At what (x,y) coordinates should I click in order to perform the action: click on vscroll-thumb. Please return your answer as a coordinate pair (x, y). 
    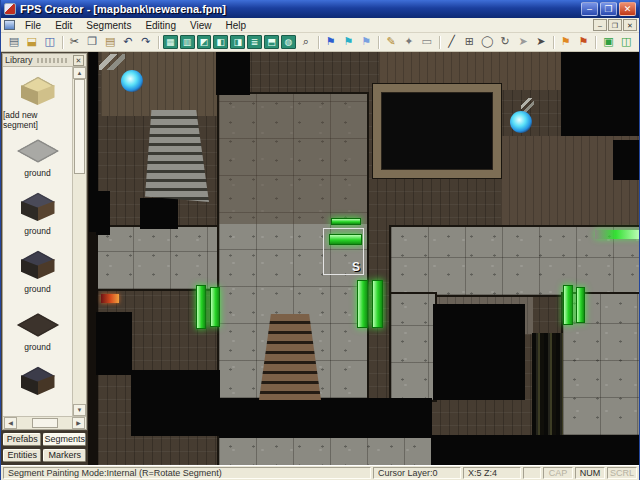
    Looking at the image, I should click on (80, 126).